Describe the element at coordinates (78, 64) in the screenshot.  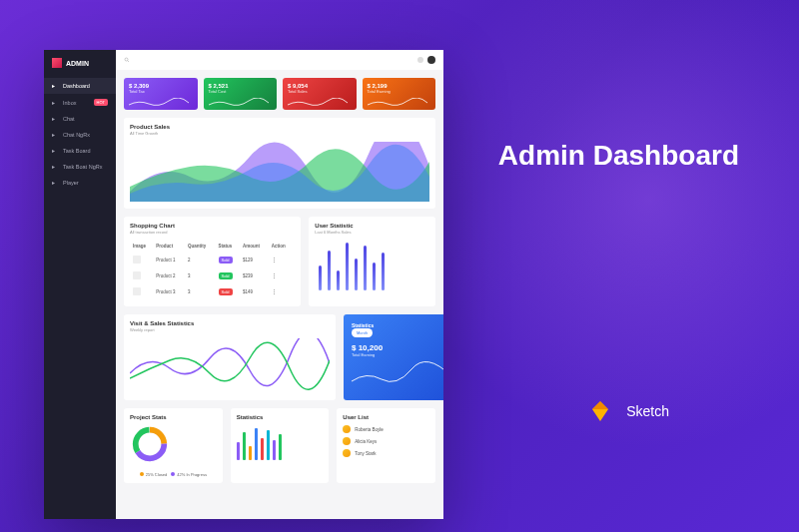
I see `brand-text: ADMIN` at that location.